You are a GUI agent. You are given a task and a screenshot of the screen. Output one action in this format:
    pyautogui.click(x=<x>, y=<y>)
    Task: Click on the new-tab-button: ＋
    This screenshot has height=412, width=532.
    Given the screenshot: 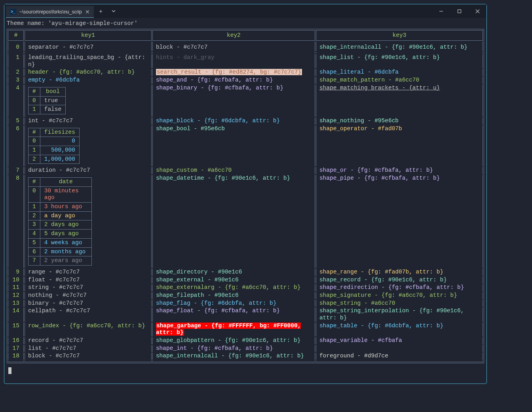 What is the action you would take?
    pyautogui.click(x=101, y=11)
    